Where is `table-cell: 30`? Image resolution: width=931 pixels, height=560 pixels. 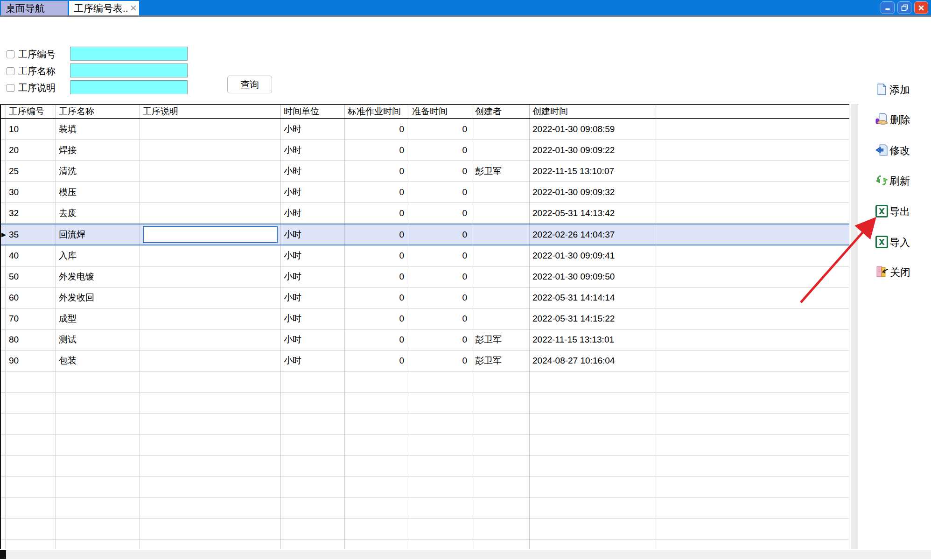 table-cell: 30 is located at coordinates (31, 192).